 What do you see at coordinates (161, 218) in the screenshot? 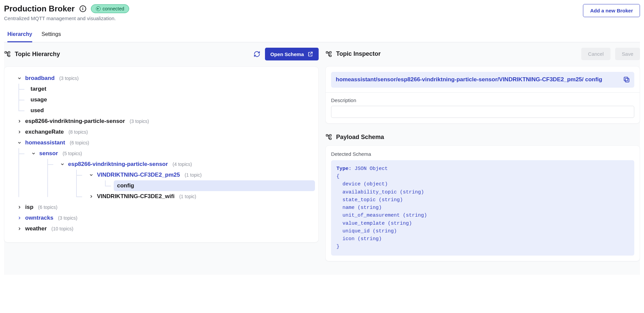
I see `tree-node-owntracks: owntracks (3 topics)` at bounding box center [161, 218].